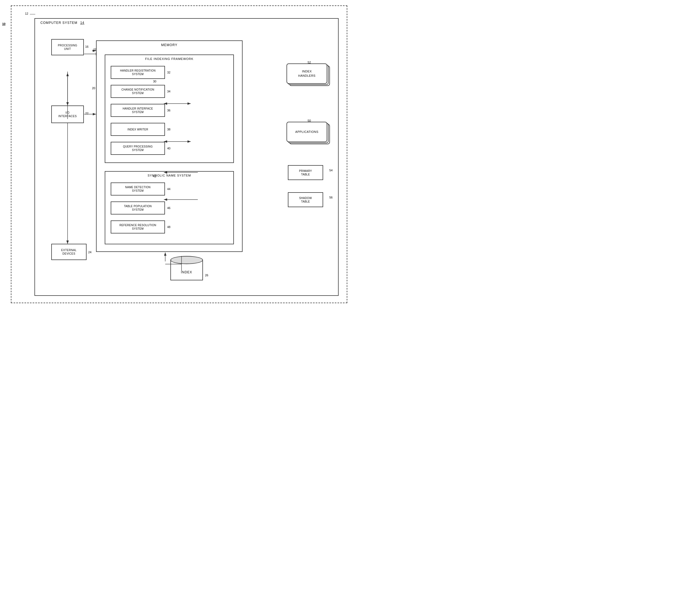 The width and height of the screenshot is (700, 612). I want to click on fif-label: FILE INDEXING FRAMEWORK, so click(169, 59).